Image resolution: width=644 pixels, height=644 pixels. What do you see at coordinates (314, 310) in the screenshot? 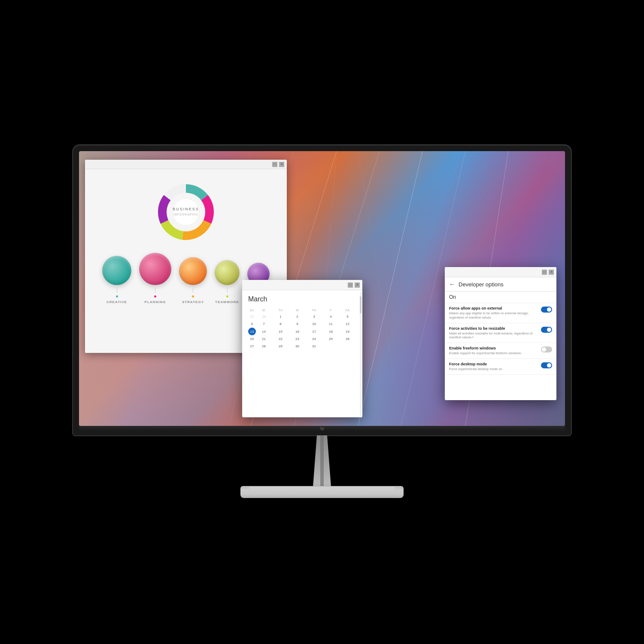
I see `cal-header-th: TH` at bounding box center [314, 310].